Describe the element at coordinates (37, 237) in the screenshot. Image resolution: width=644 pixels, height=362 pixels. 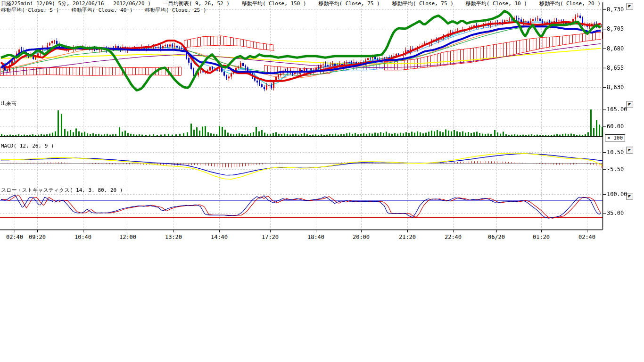
I see `time-axis-label: 09:20` at that location.